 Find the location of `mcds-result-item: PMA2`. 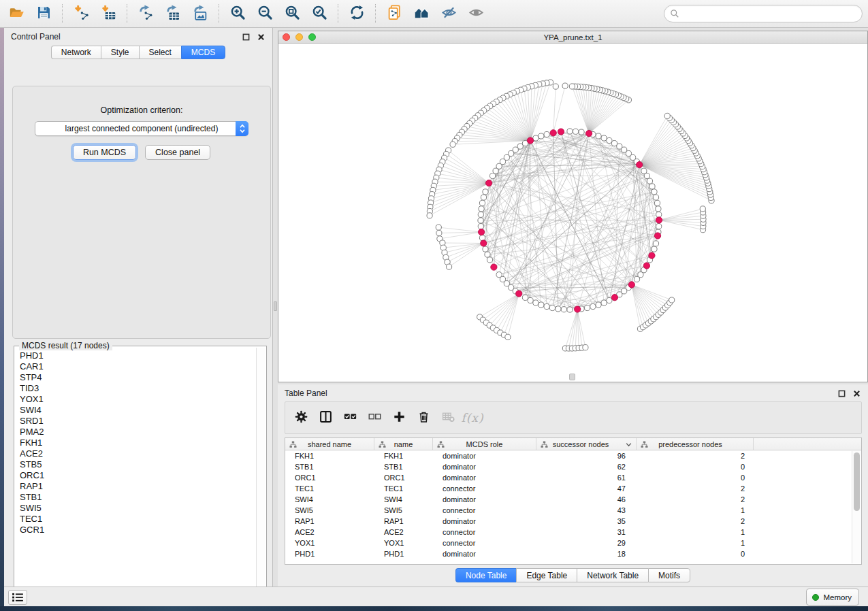

mcds-result-item: PMA2 is located at coordinates (135, 432).